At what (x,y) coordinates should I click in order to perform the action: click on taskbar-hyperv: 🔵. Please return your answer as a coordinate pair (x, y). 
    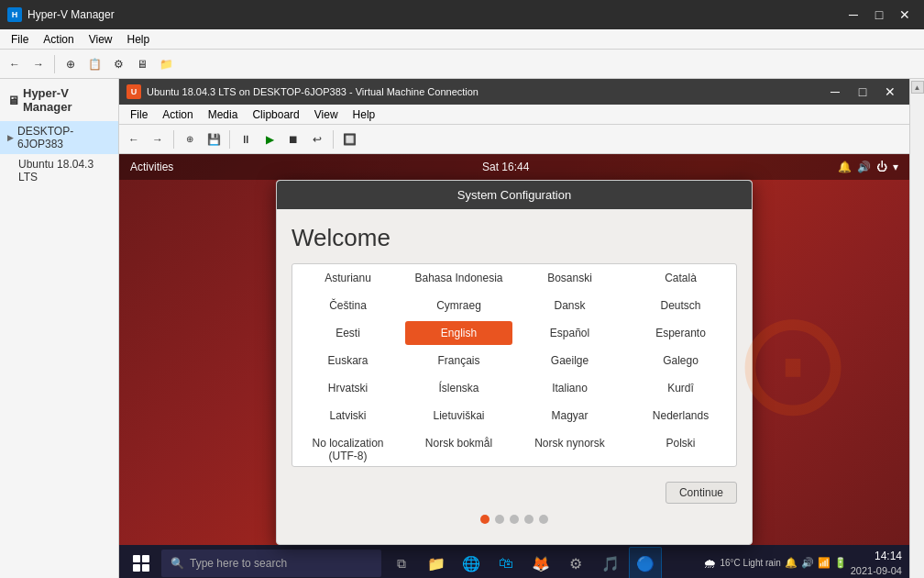
    Looking at the image, I should click on (645, 562).